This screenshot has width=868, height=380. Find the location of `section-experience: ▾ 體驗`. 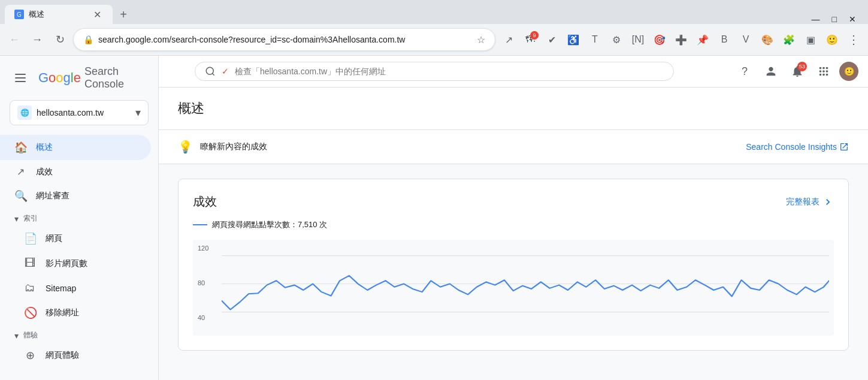

section-experience: ▾ 體驗 is located at coordinates (79, 334).